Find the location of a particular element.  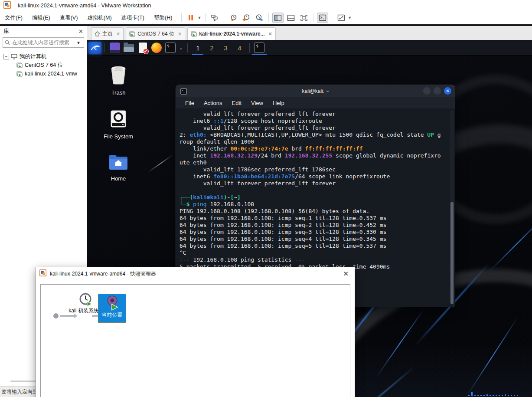

terminal-menu-file: File is located at coordinates (190, 103).